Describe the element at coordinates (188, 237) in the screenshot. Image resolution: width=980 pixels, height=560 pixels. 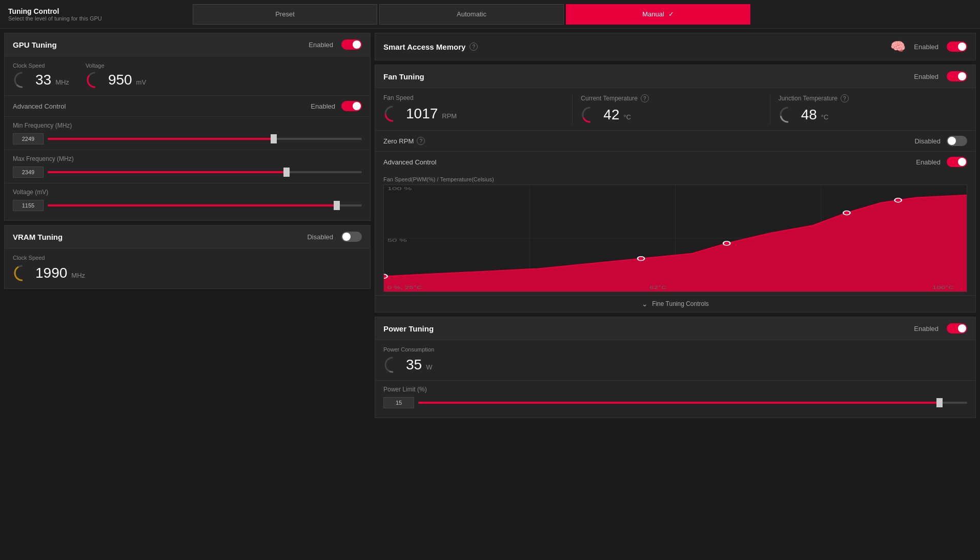
I see `vram-tuning-header: VRAM Tuning Disabled` at that location.